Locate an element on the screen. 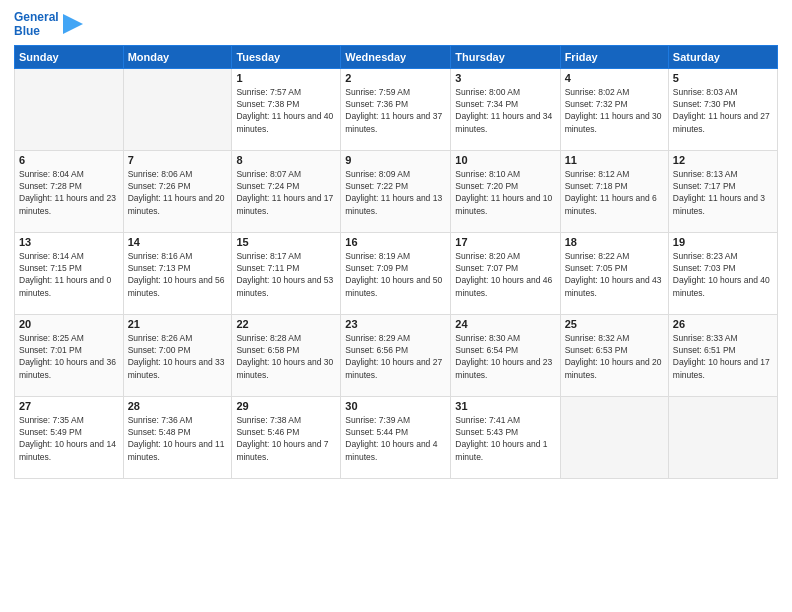  day-number: 16 is located at coordinates (396, 242).